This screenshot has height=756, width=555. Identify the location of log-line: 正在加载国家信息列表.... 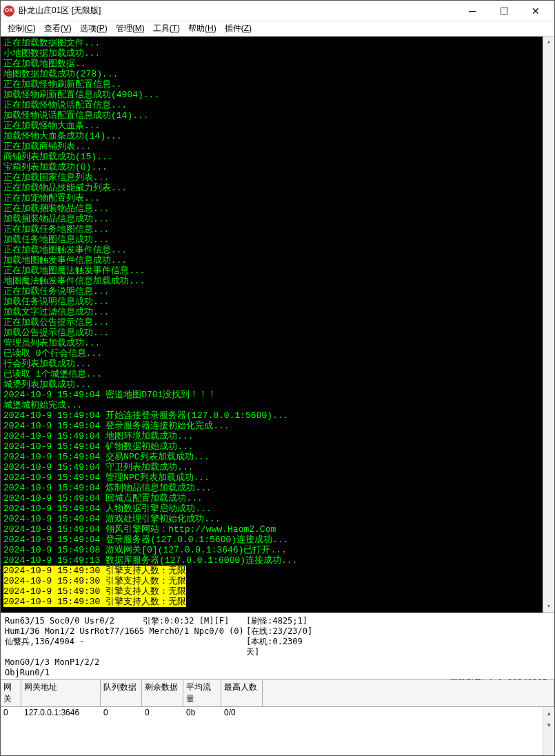
(277, 178).